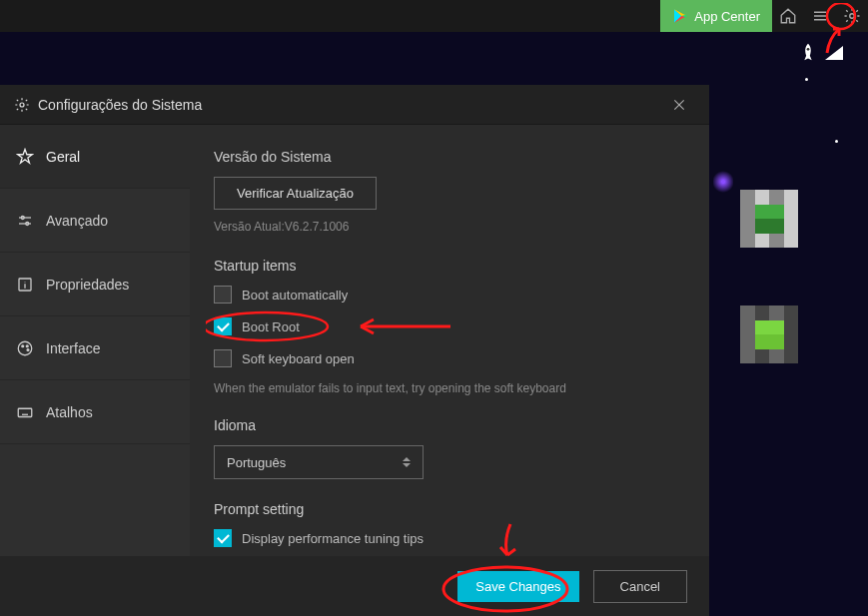 This screenshot has width=868, height=616. What do you see at coordinates (223, 538) in the screenshot?
I see `checkbox-perf-tips` at bounding box center [223, 538].